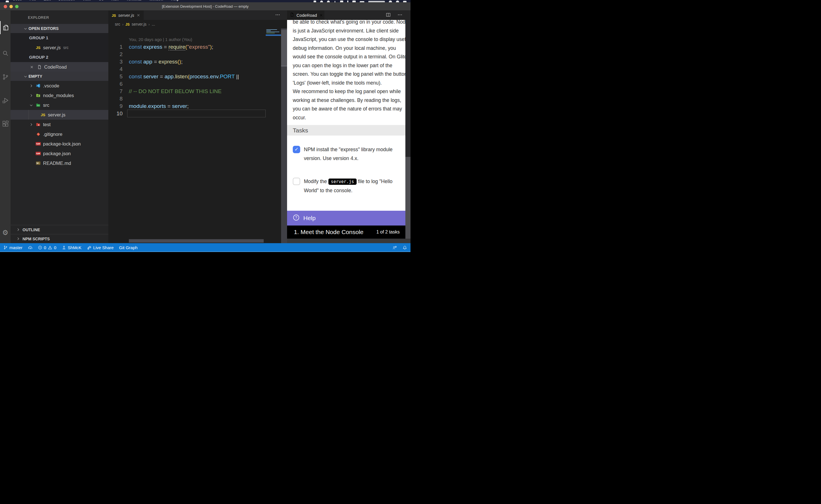 The height and width of the screenshot is (504, 821). I want to click on breadcrumb: src›JSserver.js›..., so click(197, 24).